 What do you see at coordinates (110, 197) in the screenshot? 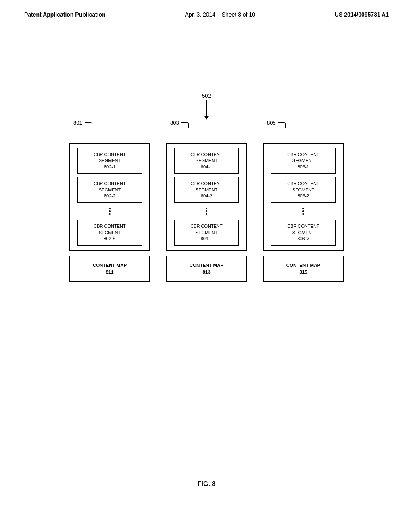
I see `col1-outer-box: CBR CONTENT SEGMENT 802-1 CBR CONTENT SE…` at bounding box center [110, 197].